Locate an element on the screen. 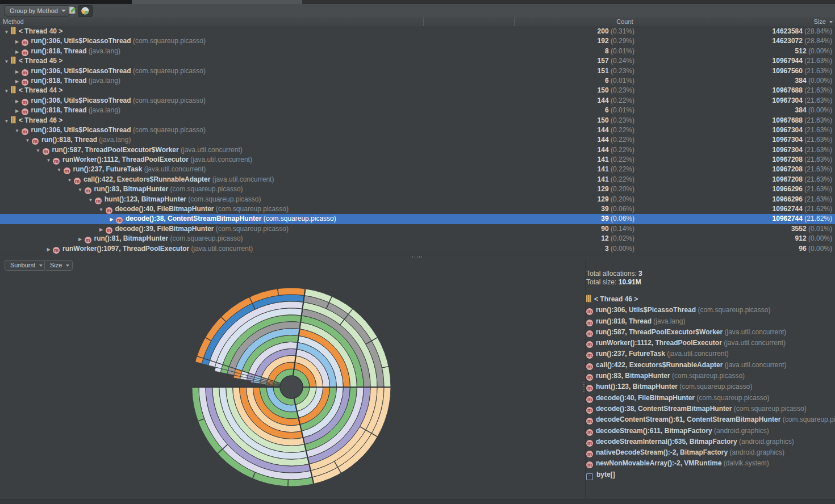  thread-icon is located at coordinates (14, 60).